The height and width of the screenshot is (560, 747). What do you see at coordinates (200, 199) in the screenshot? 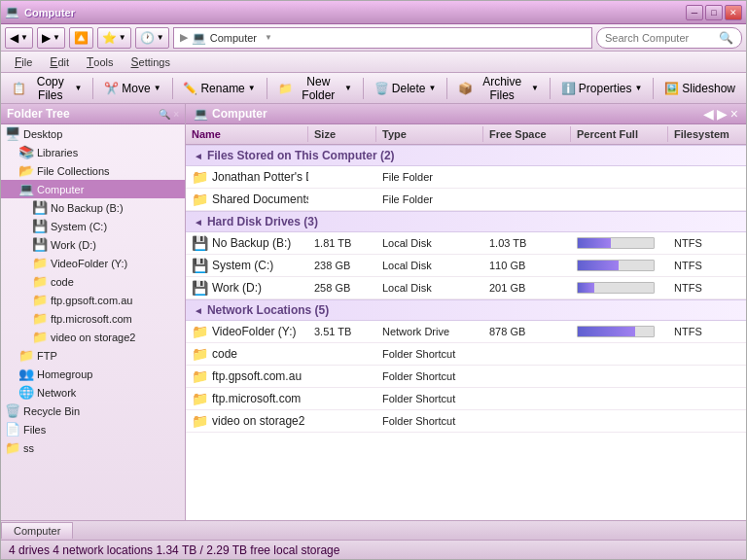
I see `file-icon-0-1: 📁` at bounding box center [200, 199].